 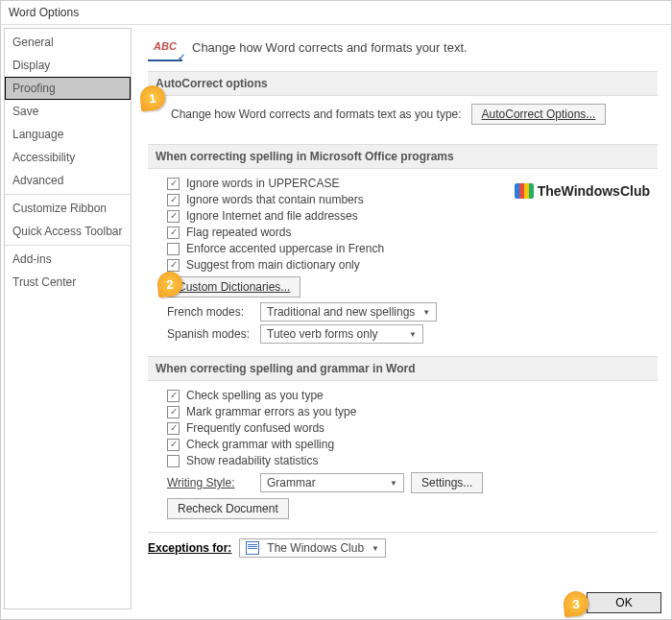 What do you see at coordinates (173, 461) in the screenshot?
I see `chk-readability` at bounding box center [173, 461].